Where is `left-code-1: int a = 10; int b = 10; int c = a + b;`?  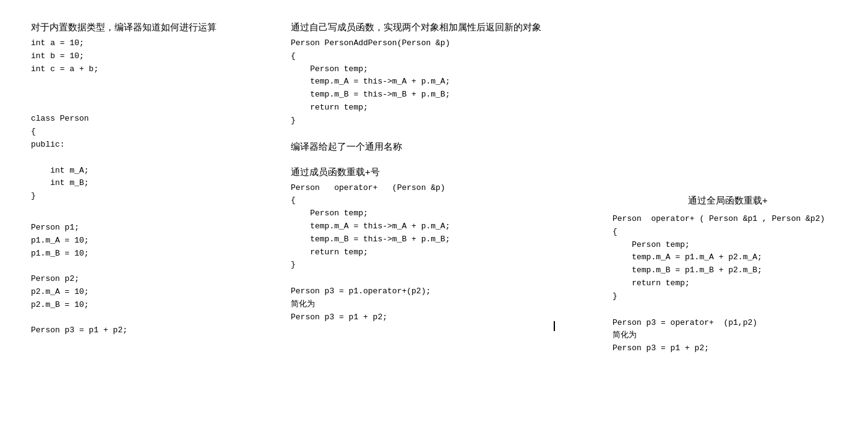
left-code-1: int a = 10; int b = 10; int c = a + b; is located at coordinates (148, 56).